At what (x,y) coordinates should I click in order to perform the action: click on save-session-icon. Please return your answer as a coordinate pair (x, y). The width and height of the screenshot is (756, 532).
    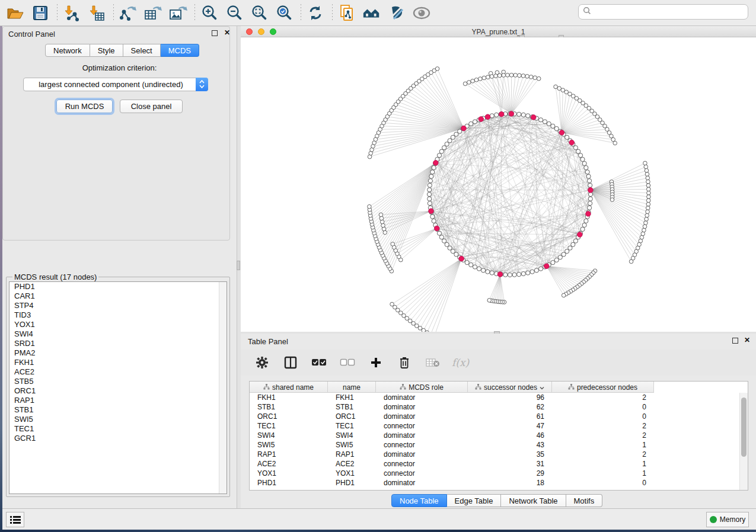
    Looking at the image, I should click on (40, 13).